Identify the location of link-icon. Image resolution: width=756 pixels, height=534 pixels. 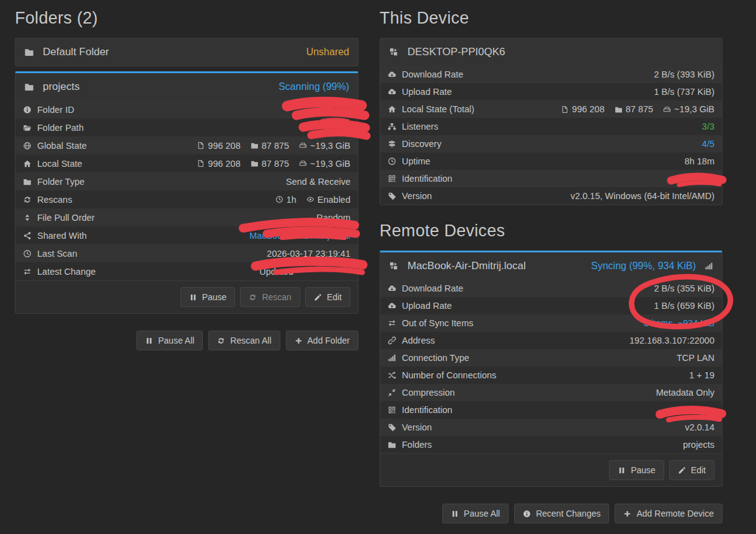
(392, 340).